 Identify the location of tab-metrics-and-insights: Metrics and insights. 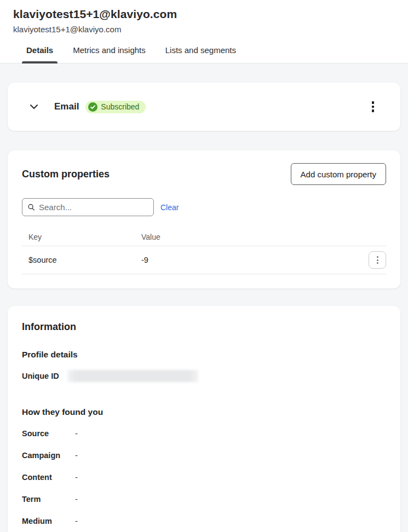
(110, 54).